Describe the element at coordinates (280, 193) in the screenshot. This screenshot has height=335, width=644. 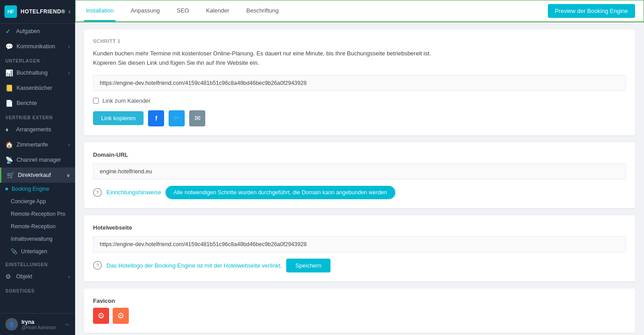
I see `domain-success-button: Alle notwendigen Schritte wurden durchge…` at that location.